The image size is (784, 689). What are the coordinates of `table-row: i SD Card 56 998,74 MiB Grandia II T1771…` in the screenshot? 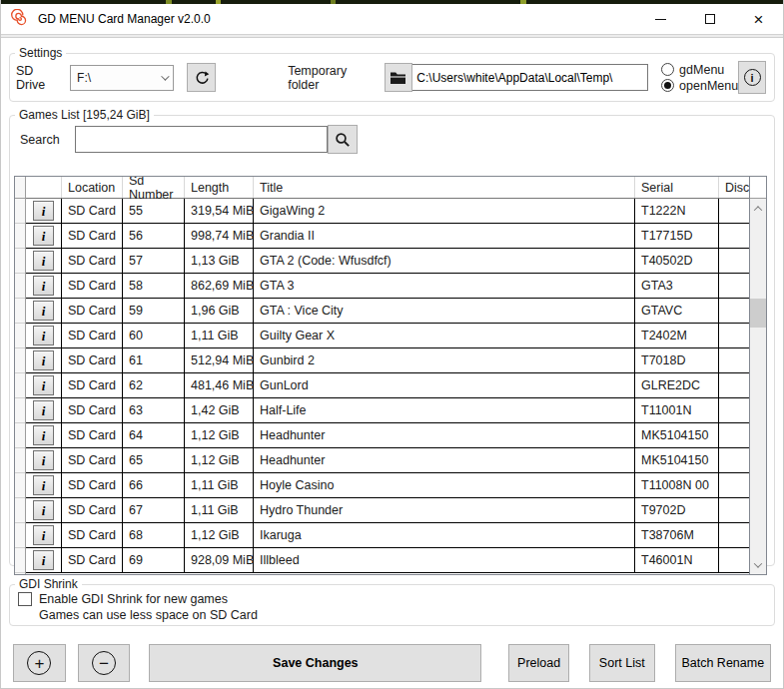 It's located at (388, 236).